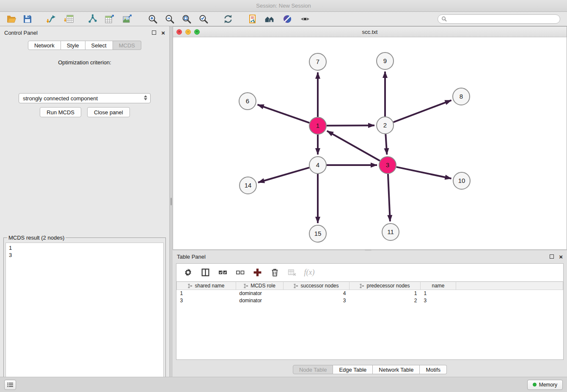  Describe the element at coordinates (206, 301) in the screenshot. I see `cell-shared-name: 3` at that location.